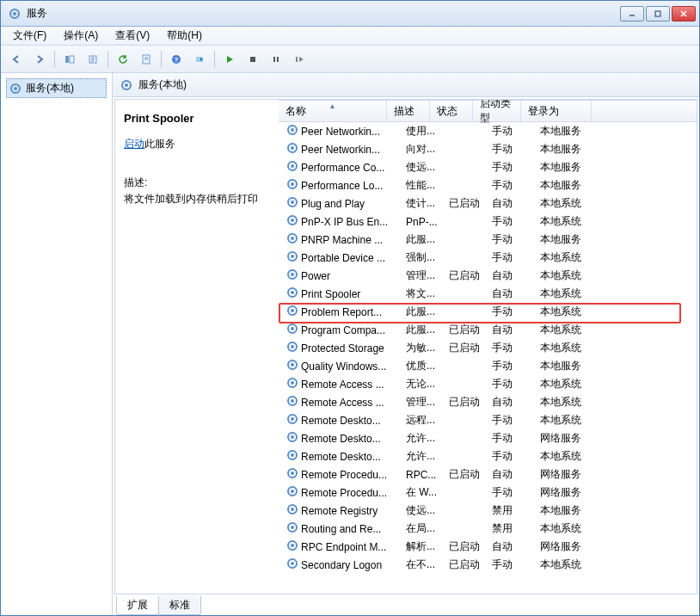  What do you see at coordinates (488, 456) in the screenshot?
I see `service-row: Remote Deskto...允许...手动本地系统` at bounding box center [488, 456].